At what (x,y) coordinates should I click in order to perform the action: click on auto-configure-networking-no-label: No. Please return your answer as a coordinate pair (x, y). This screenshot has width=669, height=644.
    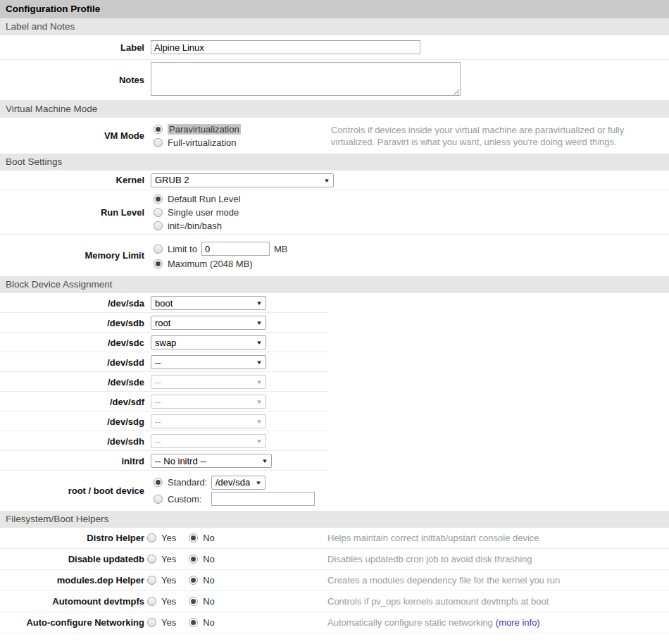
    Looking at the image, I should click on (208, 623).